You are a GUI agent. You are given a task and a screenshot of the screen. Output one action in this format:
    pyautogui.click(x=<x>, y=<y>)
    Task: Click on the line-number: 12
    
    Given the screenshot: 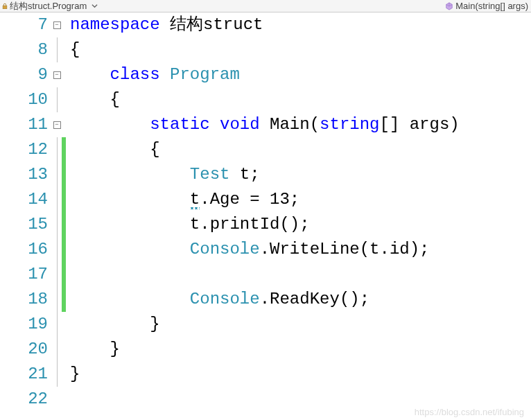 What is the action you would take?
    pyautogui.click(x=26, y=150)
    